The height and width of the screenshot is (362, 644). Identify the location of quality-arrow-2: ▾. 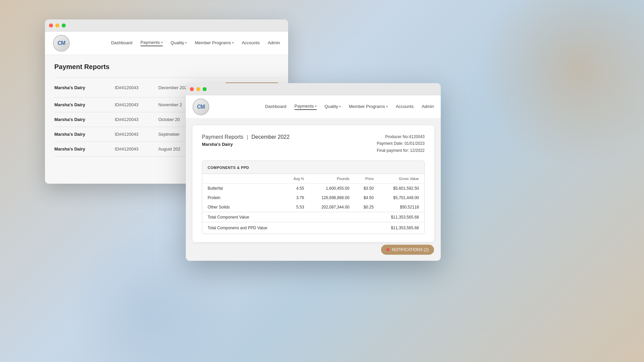
(340, 107).